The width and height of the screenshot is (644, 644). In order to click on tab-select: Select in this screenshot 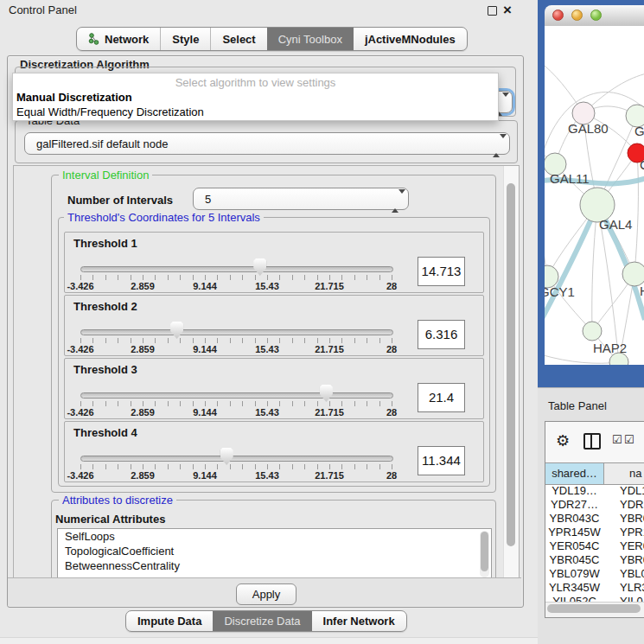, I will do `click(239, 39)`.